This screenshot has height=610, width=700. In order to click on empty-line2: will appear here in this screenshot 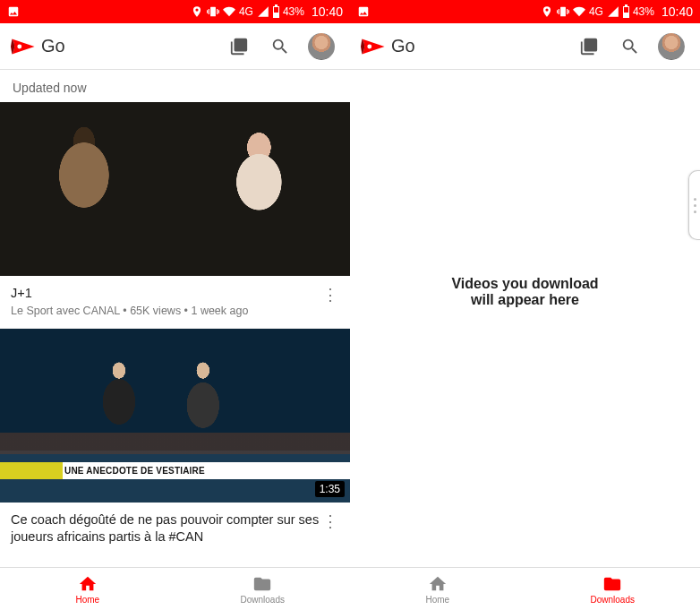, I will do `click(525, 300)`.